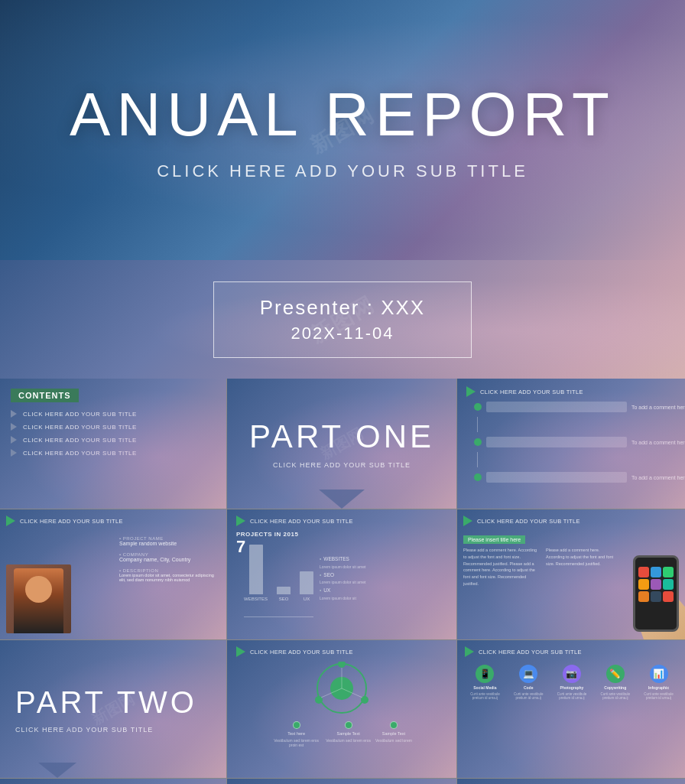  I want to click on contents-text-4: CLICK HERE ADD YOUR SUB TITLE, so click(80, 453).